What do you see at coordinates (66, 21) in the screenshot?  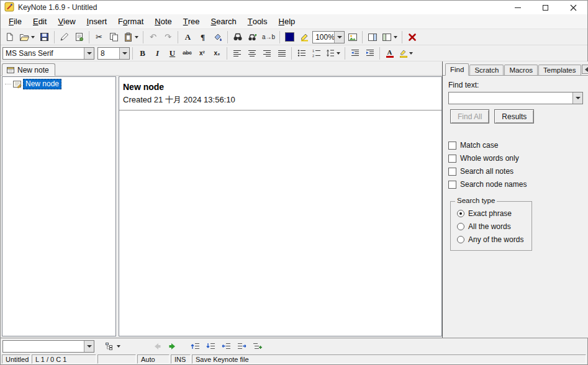 I see `menu-view: View` at bounding box center [66, 21].